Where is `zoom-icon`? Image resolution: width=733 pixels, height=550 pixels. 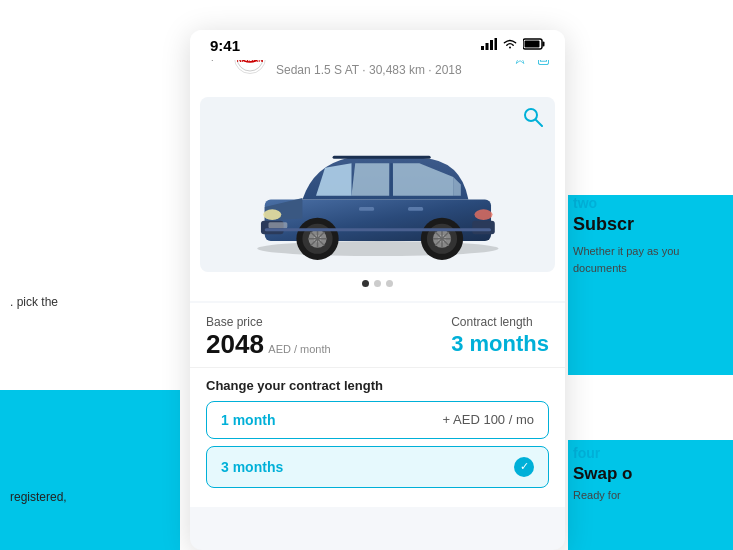
zoom-icon is located at coordinates (533, 120).